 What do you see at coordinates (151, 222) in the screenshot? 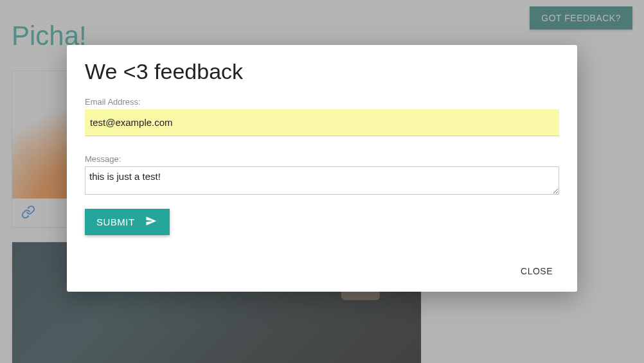
I see `send-icon` at bounding box center [151, 222].